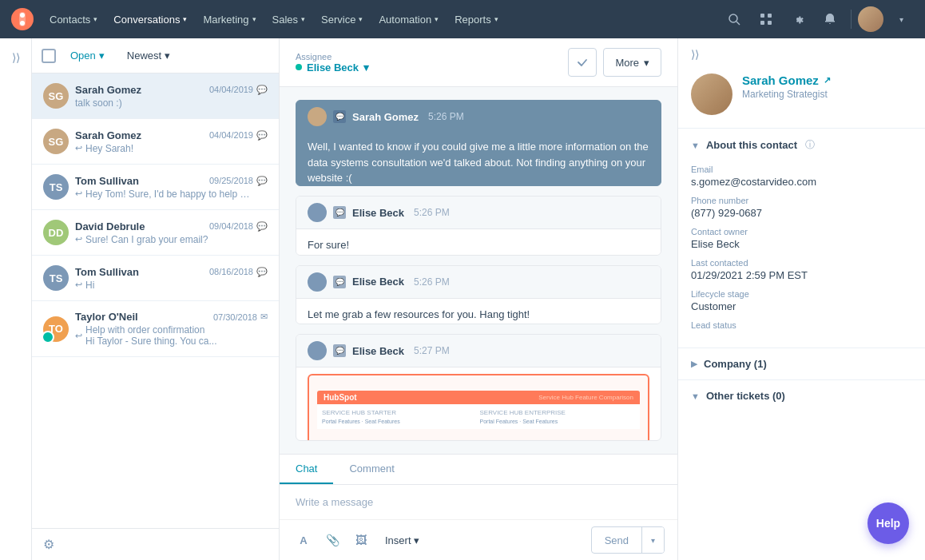 This screenshot has height=560, width=925. I want to click on online-indicator, so click(48, 337).